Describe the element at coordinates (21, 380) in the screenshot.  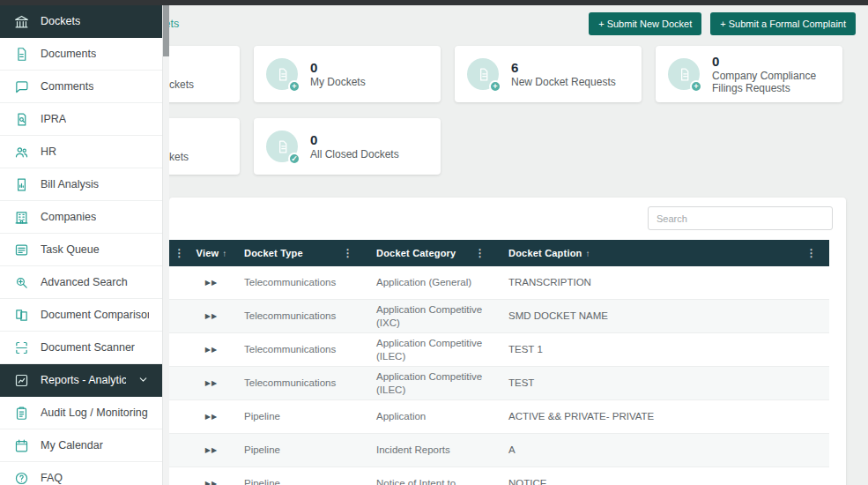
I see `analytics-chart-icon` at that location.